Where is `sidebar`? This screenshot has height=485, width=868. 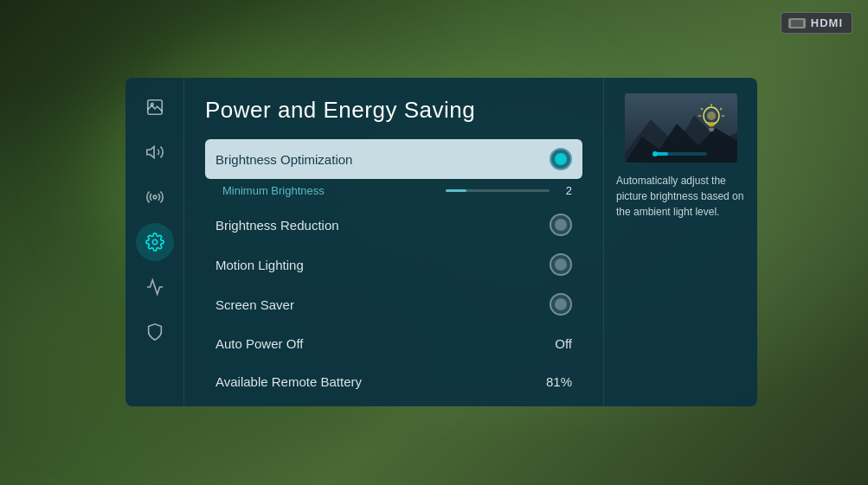 sidebar is located at coordinates (155, 242).